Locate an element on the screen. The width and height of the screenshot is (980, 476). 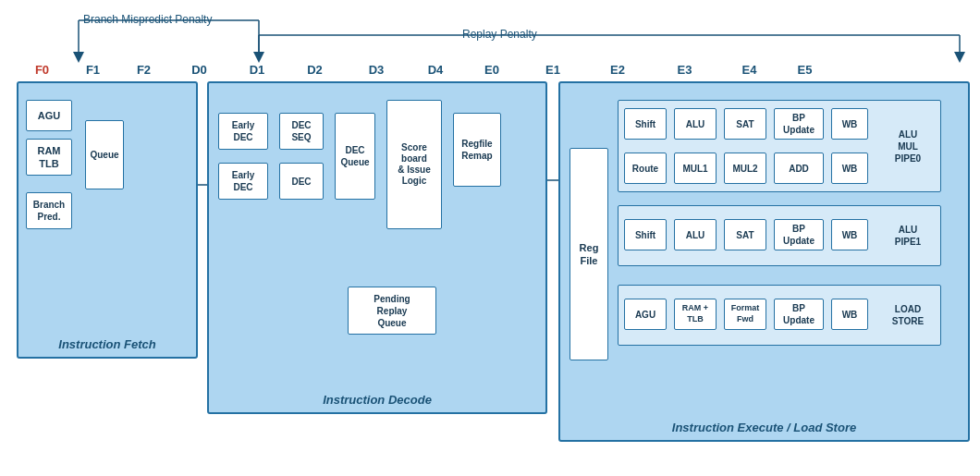
pipe0-label: ALUMULPIPE0 is located at coordinates (908, 146).